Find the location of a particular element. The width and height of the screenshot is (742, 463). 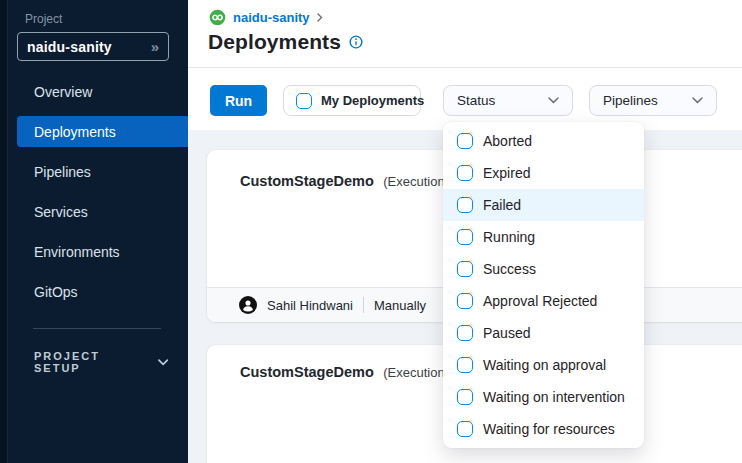

sidebar-divider is located at coordinates (97, 328).